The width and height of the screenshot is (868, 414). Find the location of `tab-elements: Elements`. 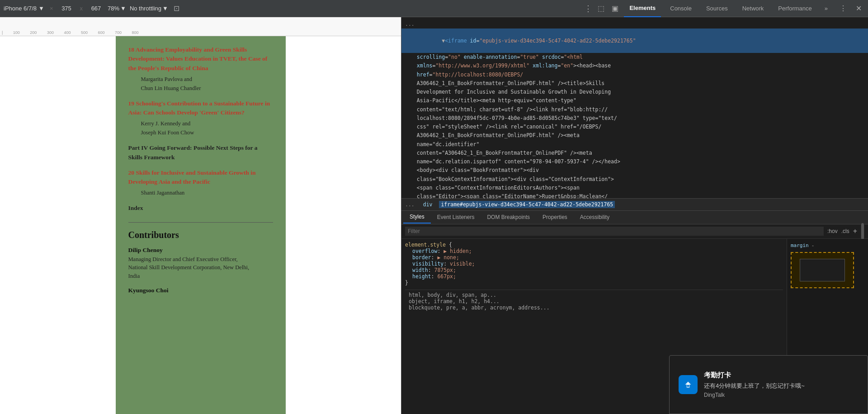

tab-elements: Elements is located at coordinates (642, 9).